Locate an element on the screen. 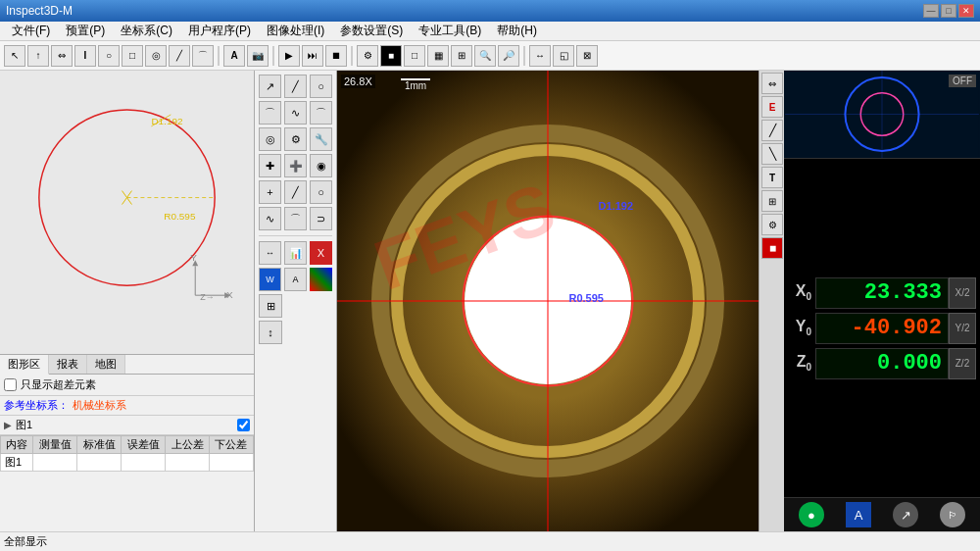  element-checkbox is located at coordinates (243, 426).